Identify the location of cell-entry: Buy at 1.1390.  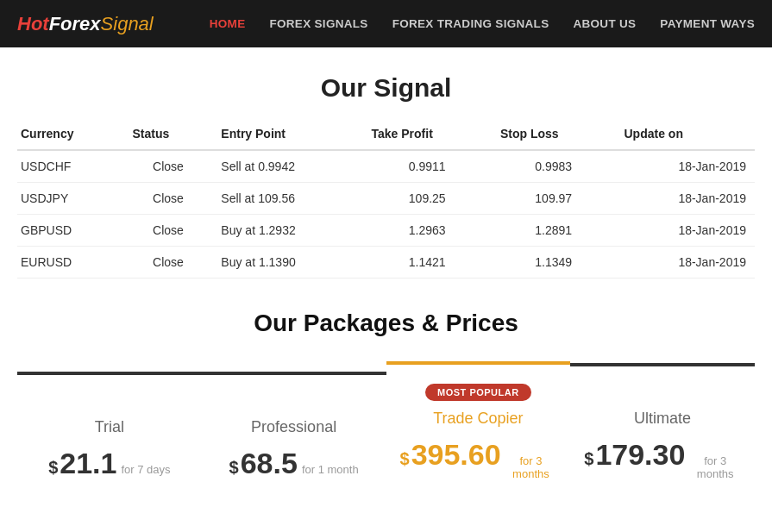
(287, 262).